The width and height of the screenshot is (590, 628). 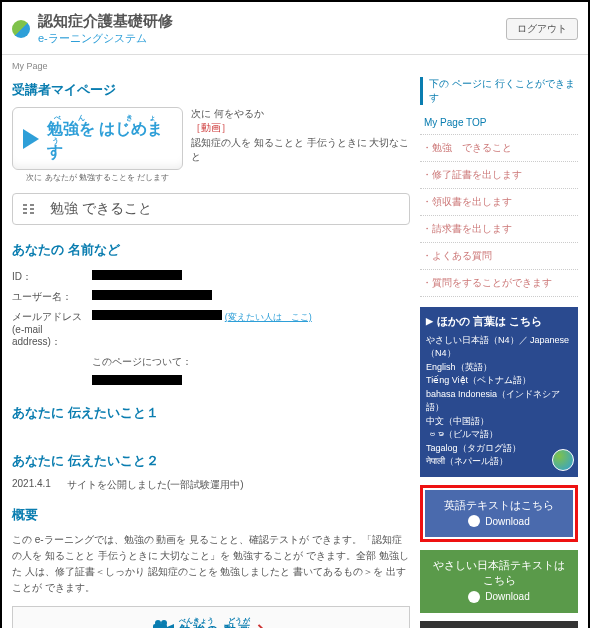 I want to click on sidebar-item-invoice: 請求書を出します, so click(x=499, y=230).